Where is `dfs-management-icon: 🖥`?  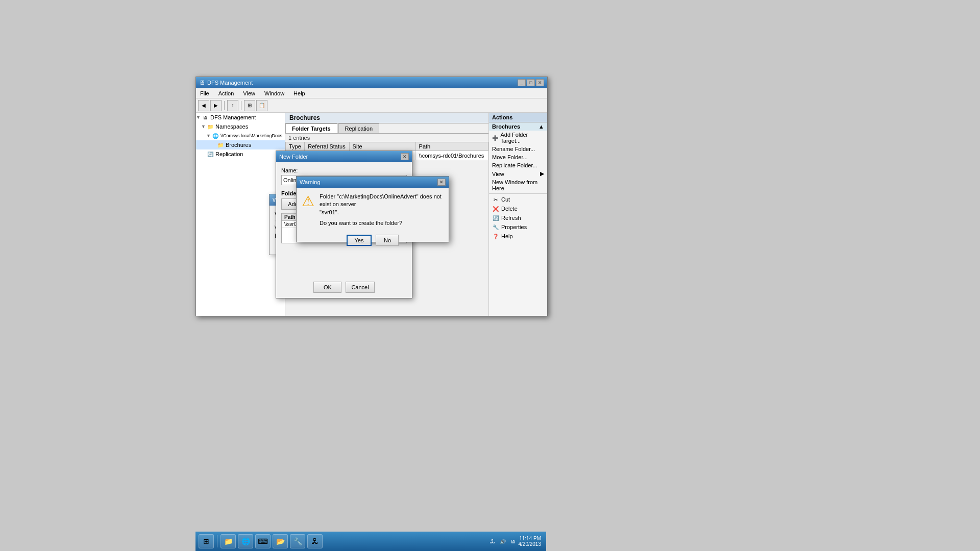
dfs-management-icon: 🖥 is located at coordinates (205, 117).